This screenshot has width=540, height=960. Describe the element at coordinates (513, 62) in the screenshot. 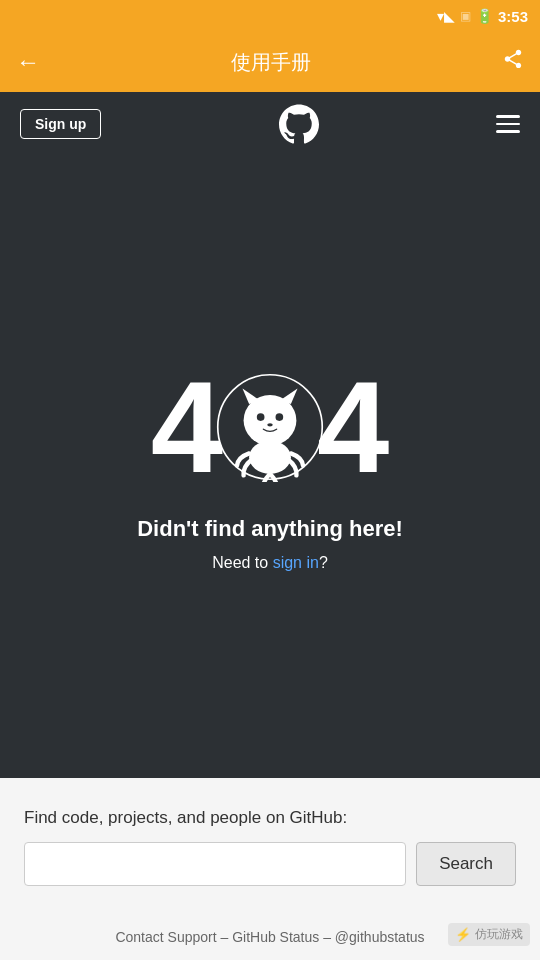

I see `share-button` at that location.